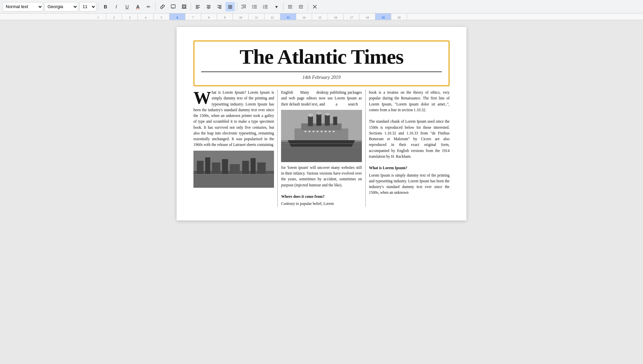  I want to click on align-left-button, so click(198, 7).